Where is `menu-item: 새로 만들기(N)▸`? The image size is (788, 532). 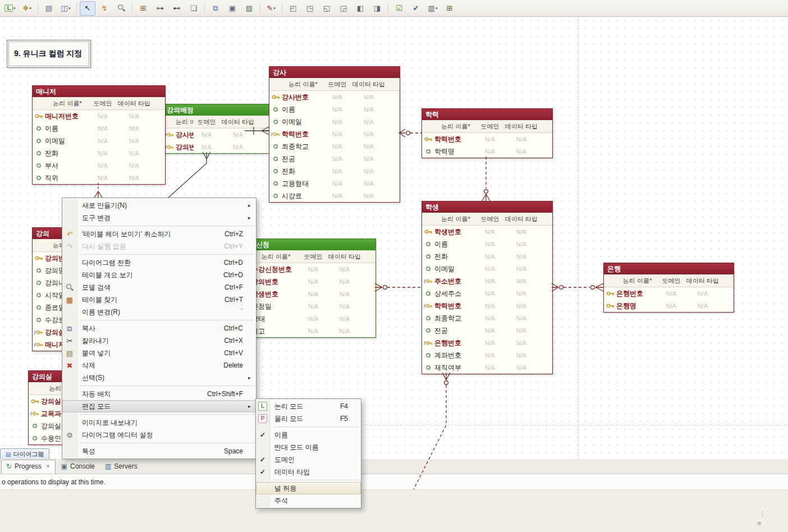 menu-item: 새로 만들기(N)▸ is located at coordinates (159, 205).